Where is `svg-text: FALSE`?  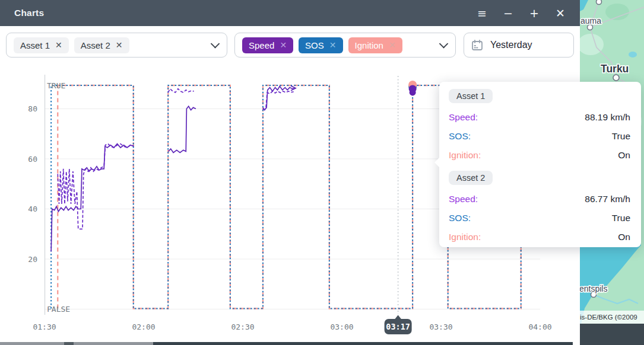 svg-text: FALSE is located at coordinates (58, 309).